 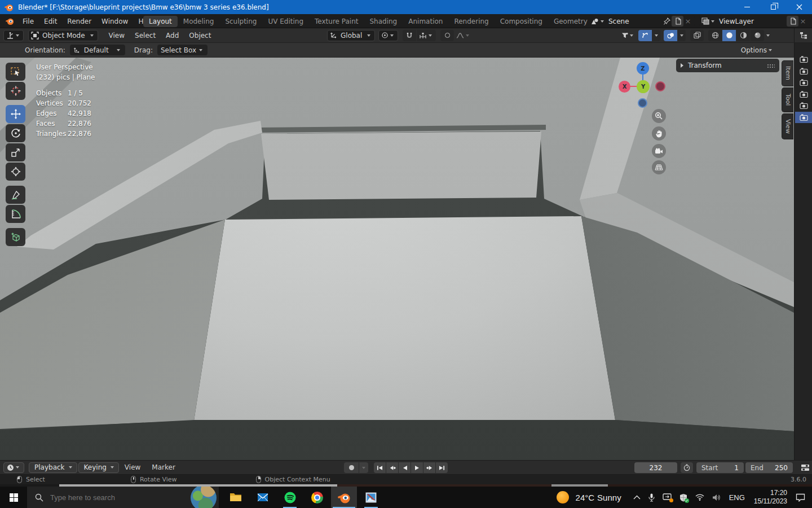 I want to click on volume-icon, so click(x=716, y=498).